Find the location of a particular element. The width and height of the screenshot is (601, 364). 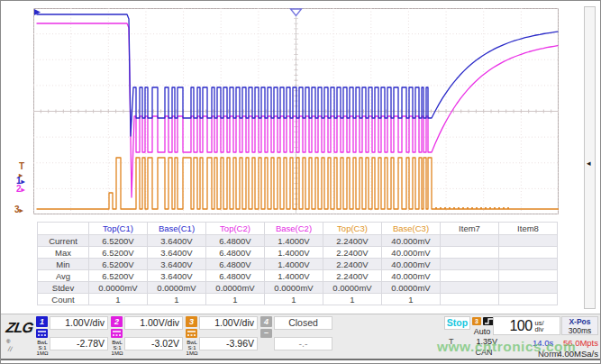

timebase-unit: us/div is located at coordinates (540, 326).